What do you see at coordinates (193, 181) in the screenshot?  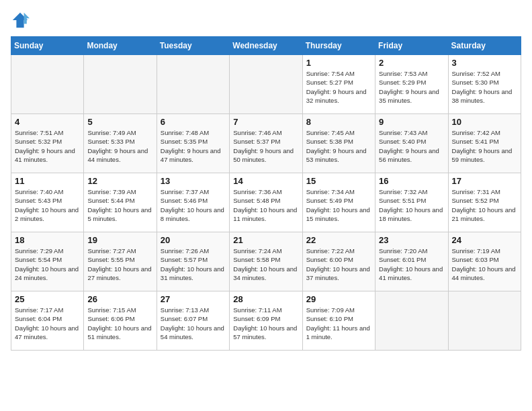 I see `day-number: 13` at bounding box center [193, 181].